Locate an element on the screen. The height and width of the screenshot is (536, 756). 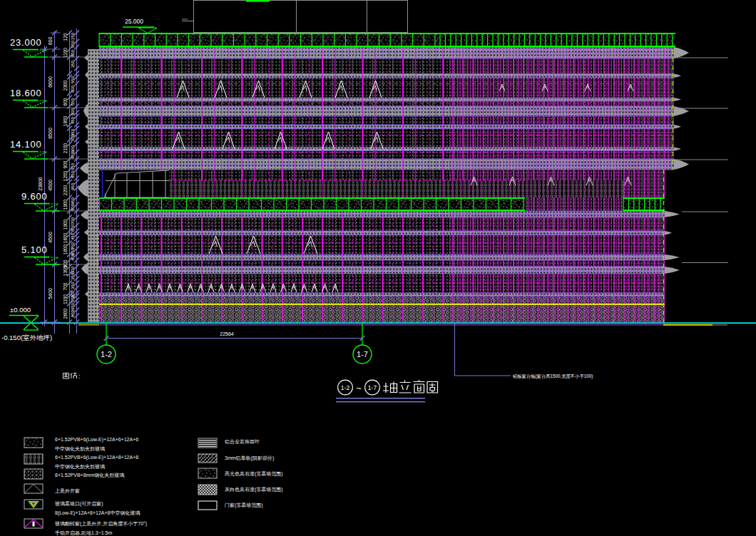
svg-text: 2200 is located at coordinates (66, 190).